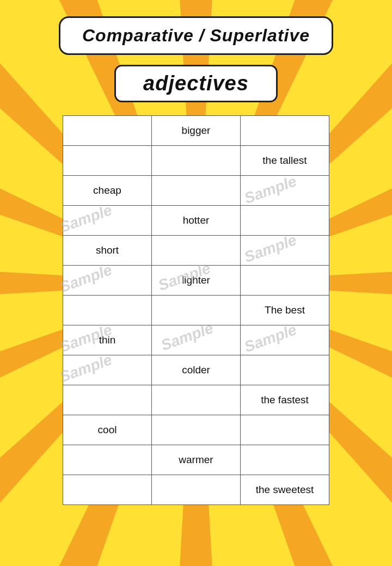 This screenshot has width=392, height=566. I want to click on cell-r8-c2, so click(285, 370).